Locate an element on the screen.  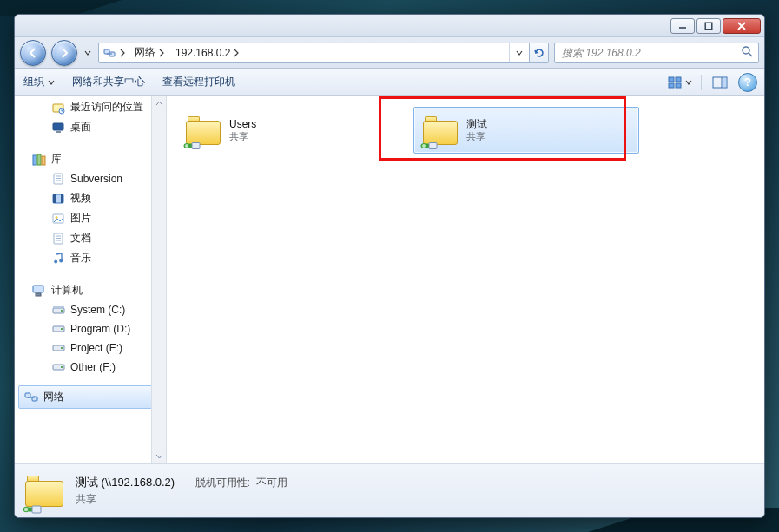
tree-item-music: 音乐 is located at coordinates (90, 259).